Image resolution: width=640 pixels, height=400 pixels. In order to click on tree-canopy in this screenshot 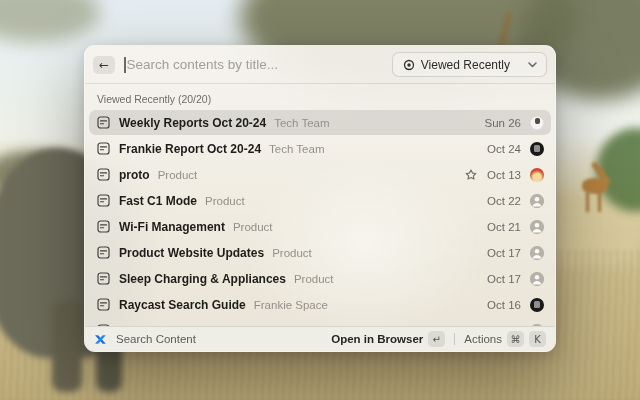, I will do `click(50, 21)`.